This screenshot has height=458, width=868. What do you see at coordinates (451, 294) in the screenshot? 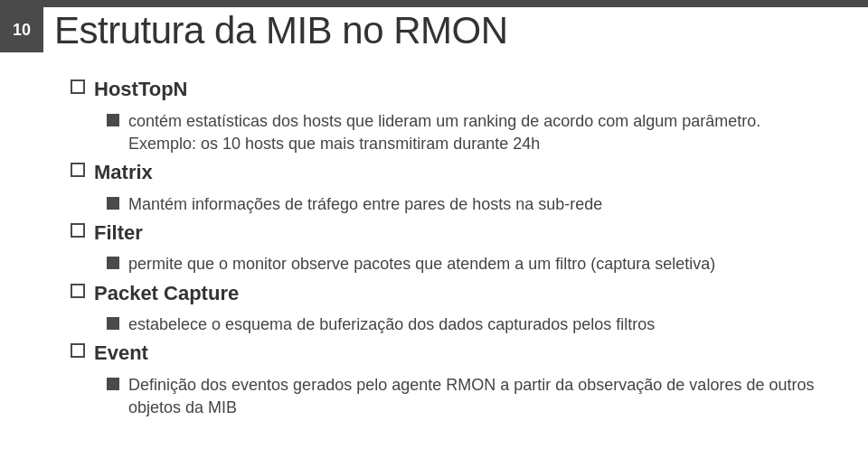
I see `packet-capture-item: Packet Capture` at bounding box center [451, 294].